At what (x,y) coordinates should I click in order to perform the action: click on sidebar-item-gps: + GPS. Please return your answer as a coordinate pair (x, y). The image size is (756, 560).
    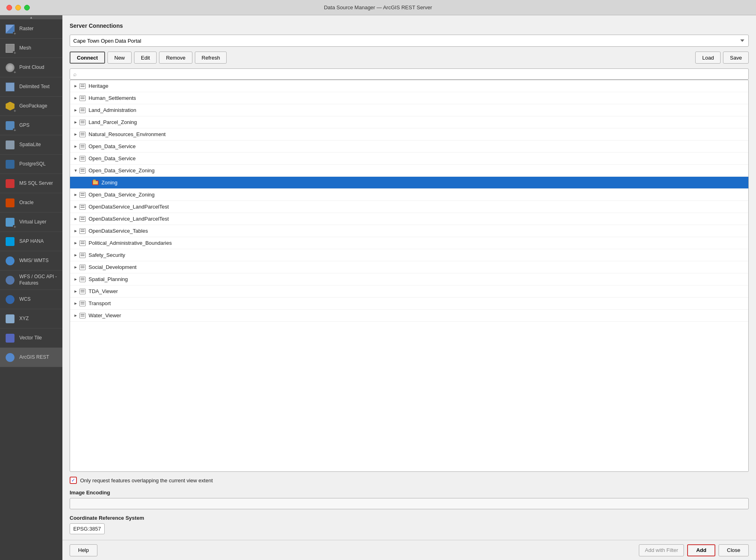
    Looking at the image, I should click on (31, 126).